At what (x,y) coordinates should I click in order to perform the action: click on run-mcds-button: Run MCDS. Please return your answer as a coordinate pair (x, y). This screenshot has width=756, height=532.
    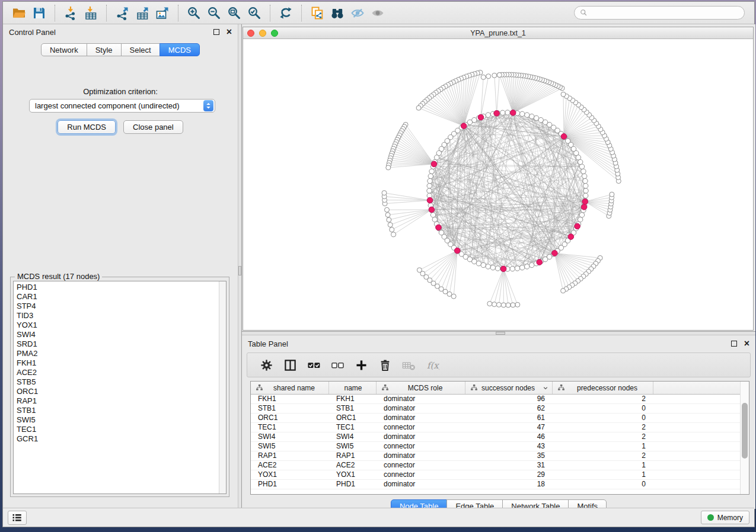
    Looking at the image, I should click on (87, 127).